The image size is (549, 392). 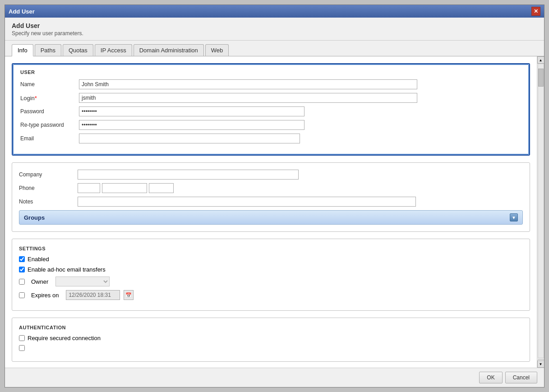 I want to click on expires-row: Expires on 📅, so click(x=271, y=295).